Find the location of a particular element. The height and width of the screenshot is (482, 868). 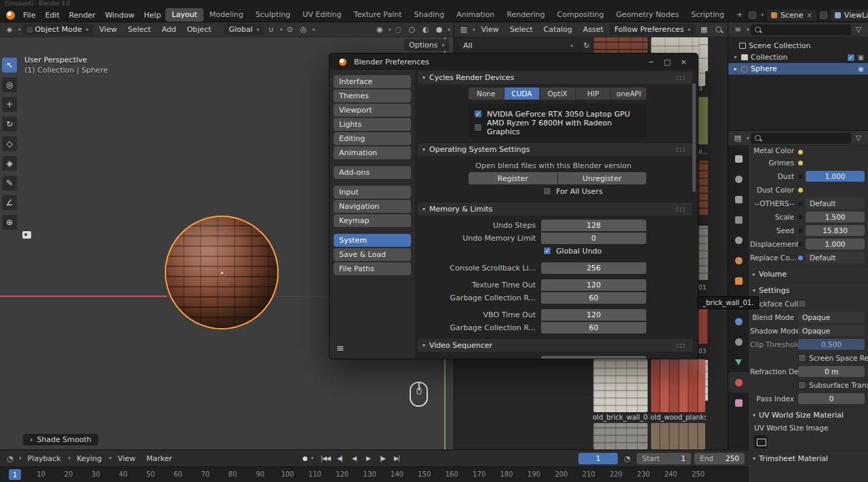

workspace-tab: Sculpting is located at coordinates (273, 15).